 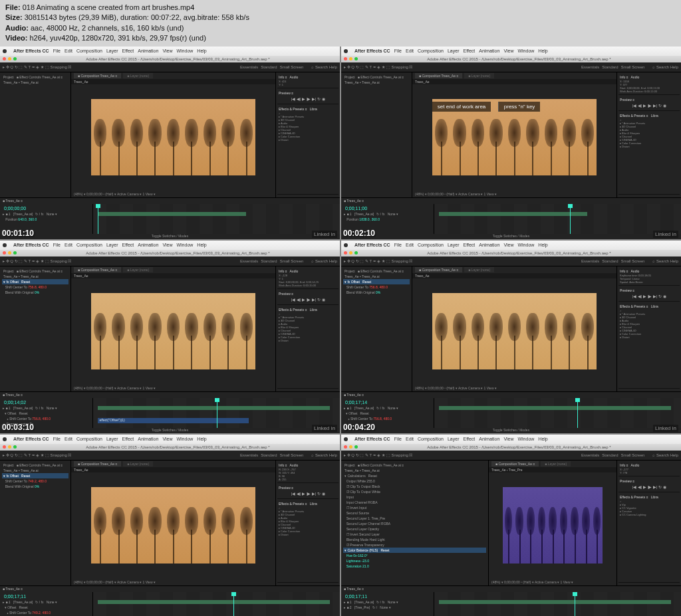 What do you see at coordinates (47, 413) in the screenshot?
I see `offset-prop: ▾ Offset Reset` at bounding box center [47, 413].